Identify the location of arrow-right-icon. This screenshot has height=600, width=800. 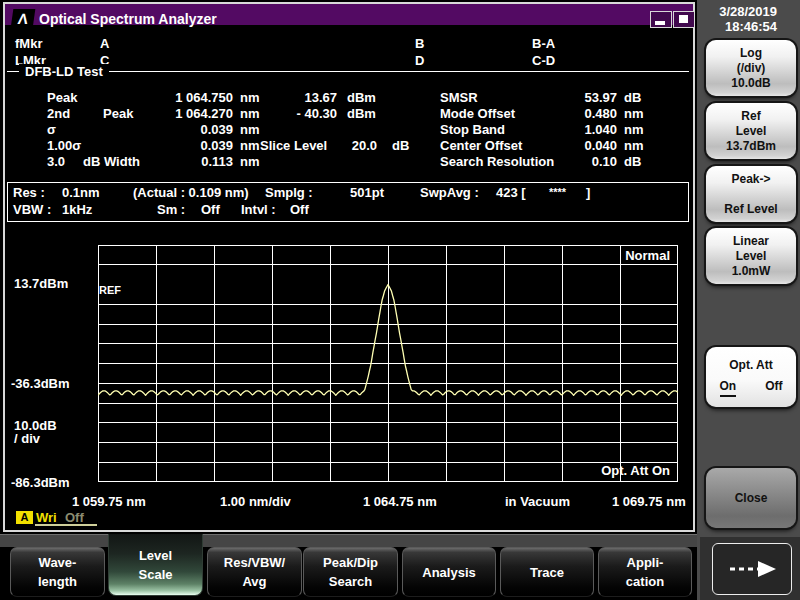
(752, 569).